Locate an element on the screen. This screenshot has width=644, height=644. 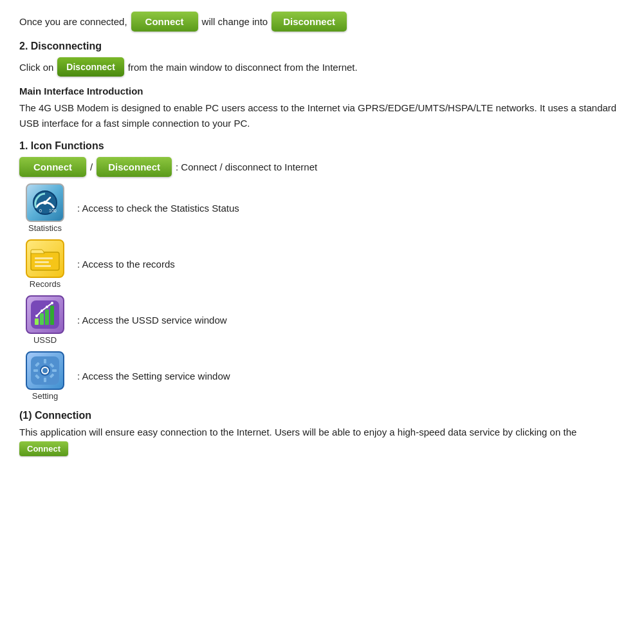
icon-block-statistics: 0 100 Statistics is located at coordinates (45, 208).